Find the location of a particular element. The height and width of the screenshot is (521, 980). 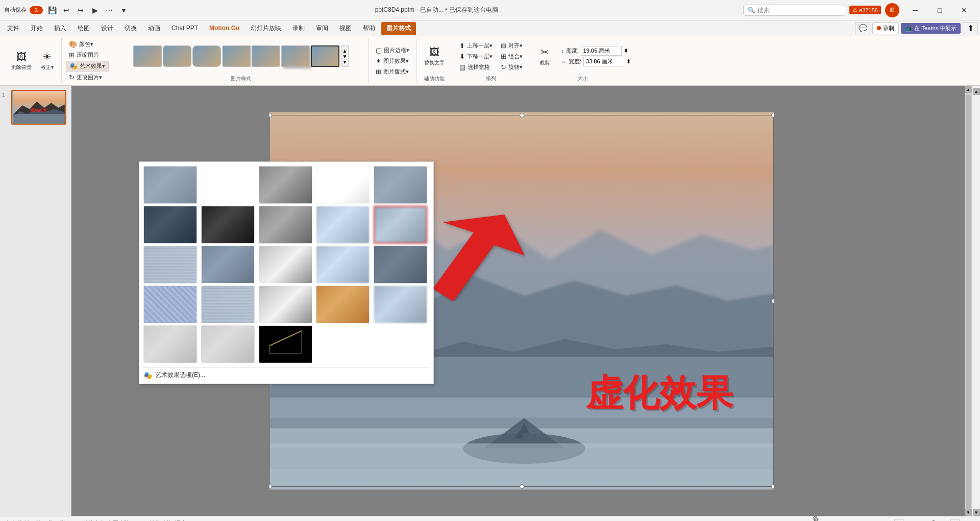

zoom-in-button: + is located at coordinates (955, 520).